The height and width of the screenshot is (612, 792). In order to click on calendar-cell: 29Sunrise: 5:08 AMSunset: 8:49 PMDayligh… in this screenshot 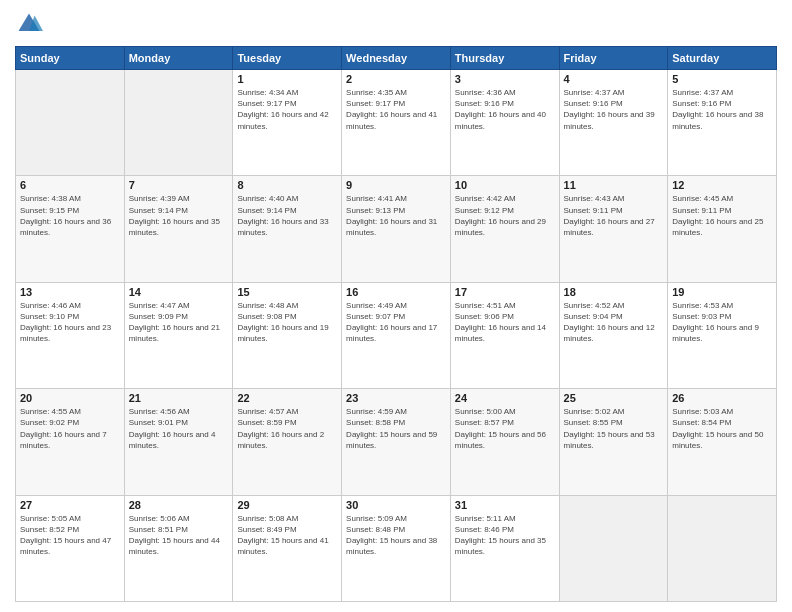, I will do `click(288, 548)`.